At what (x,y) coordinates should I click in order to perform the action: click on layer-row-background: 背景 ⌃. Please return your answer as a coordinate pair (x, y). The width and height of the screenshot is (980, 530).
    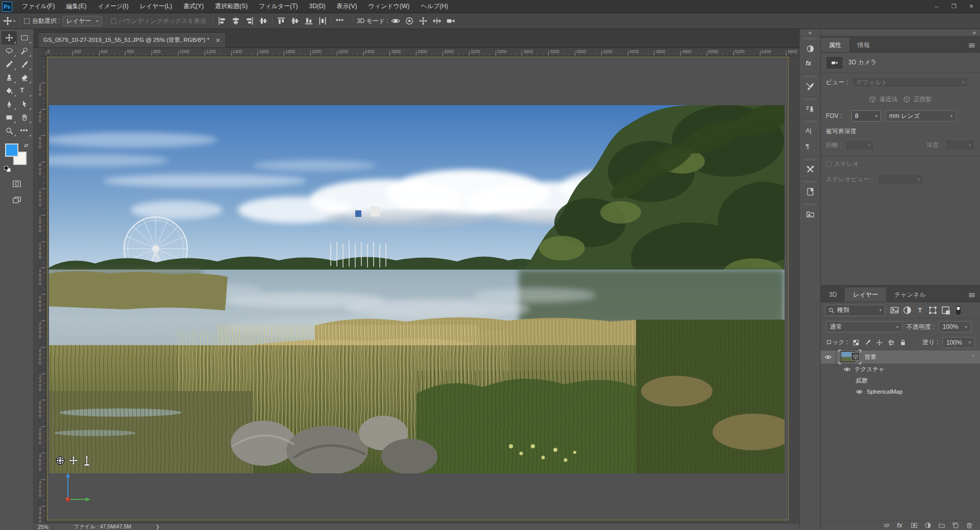
    Looking at the image, I should click on (900, 357).